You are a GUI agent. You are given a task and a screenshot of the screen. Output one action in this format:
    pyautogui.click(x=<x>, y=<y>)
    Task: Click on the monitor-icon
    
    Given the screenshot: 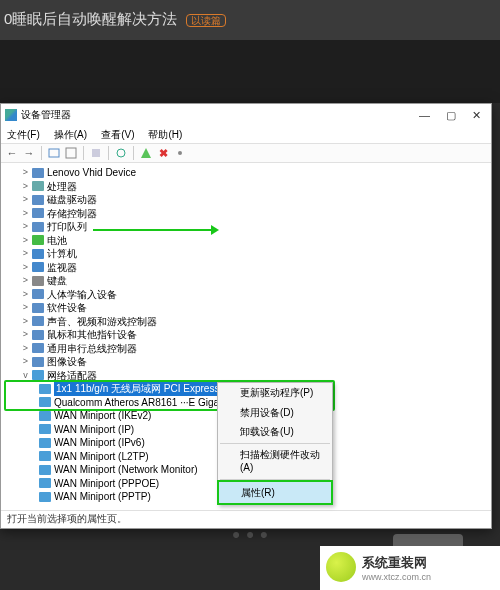 What is the action you would take?
    pyautogui.click(x=38, y=267)
    